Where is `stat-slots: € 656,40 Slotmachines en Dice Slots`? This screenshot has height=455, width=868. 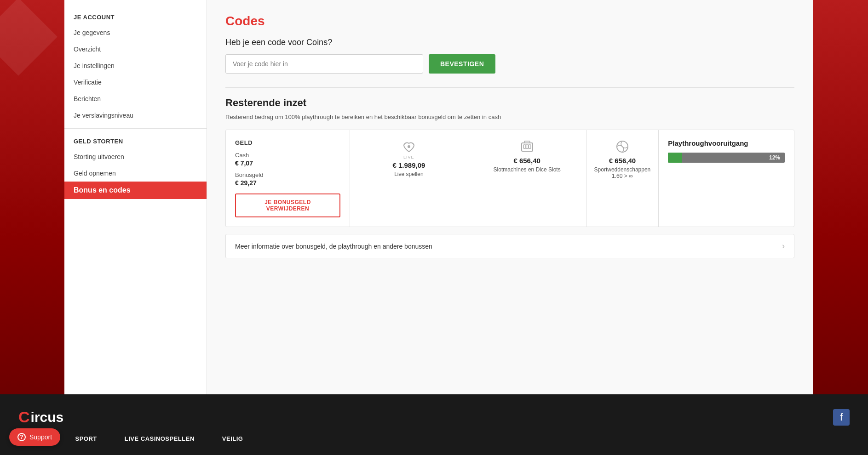 stat-slots: € 656,40 Slotmachines en Dice Slots is located at coordinates (527, 178).